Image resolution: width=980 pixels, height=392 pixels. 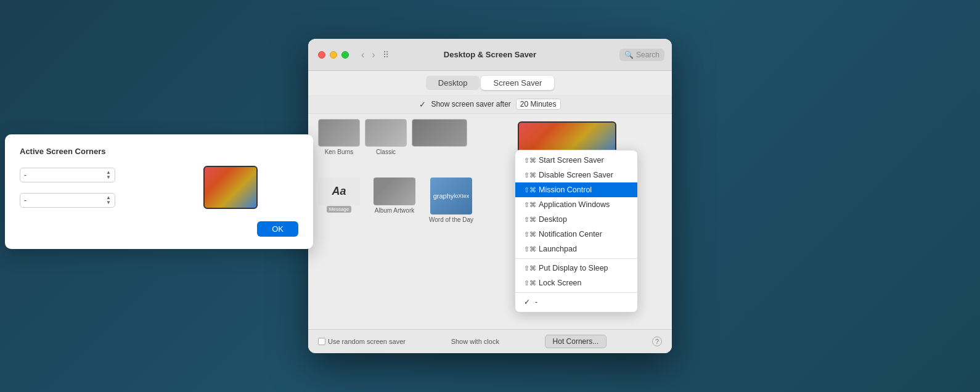 What do you see at coordinates (322, 55) in the screenshot?
I see `close-button` at bounding box center [322, 55].